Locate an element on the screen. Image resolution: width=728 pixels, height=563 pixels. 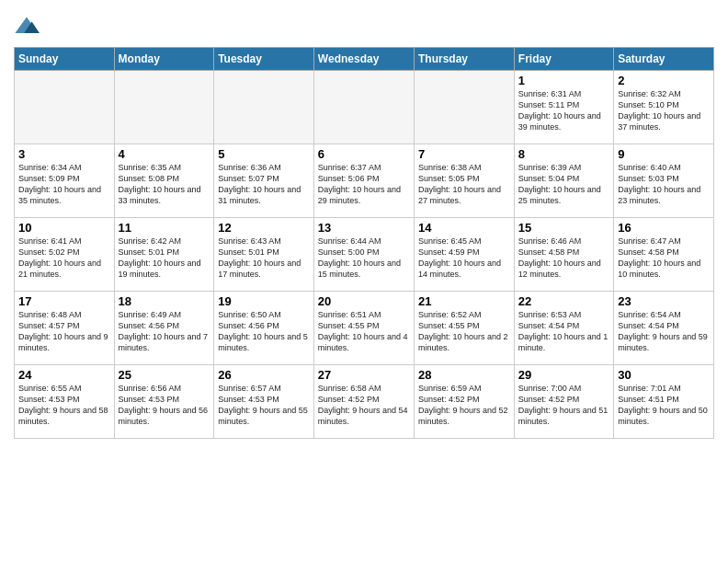
day-info: Sunrise: 7:01 AM Sunset: 4:51 PM Dayligh… is located at coordinates (664, 405).